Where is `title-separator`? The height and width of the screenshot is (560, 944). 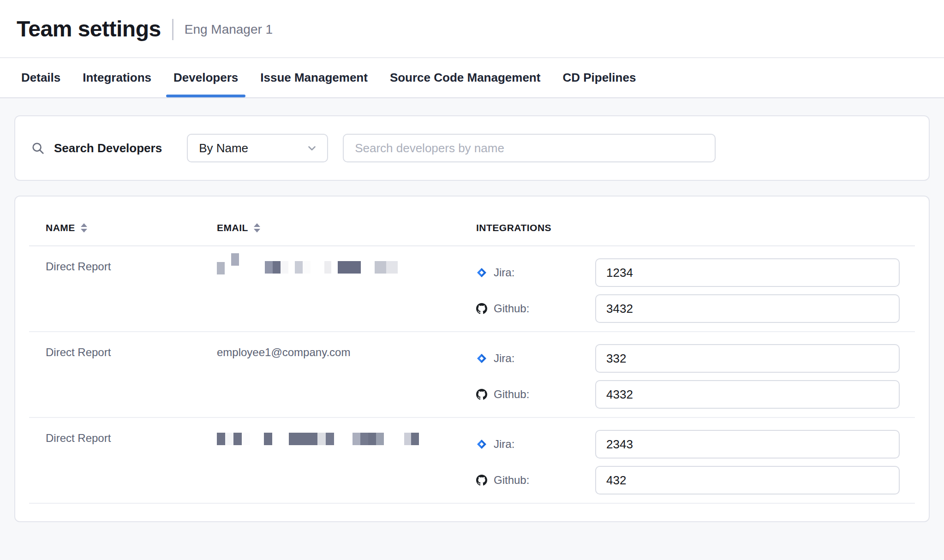 title-separator is located at coordinates (173, 30).